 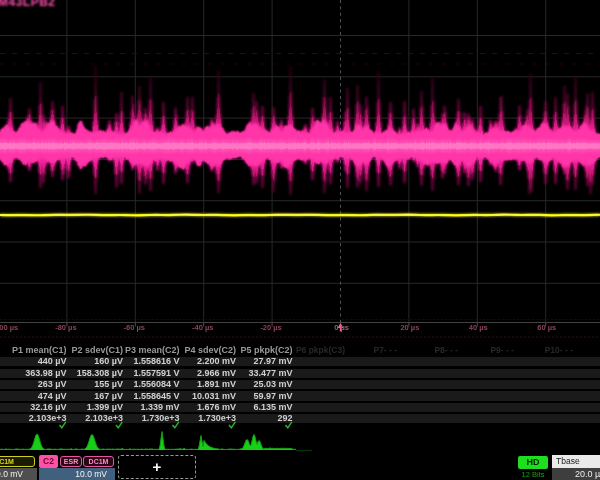 I want to click on c2-title-chip: C2, so click(x=48, y=462).